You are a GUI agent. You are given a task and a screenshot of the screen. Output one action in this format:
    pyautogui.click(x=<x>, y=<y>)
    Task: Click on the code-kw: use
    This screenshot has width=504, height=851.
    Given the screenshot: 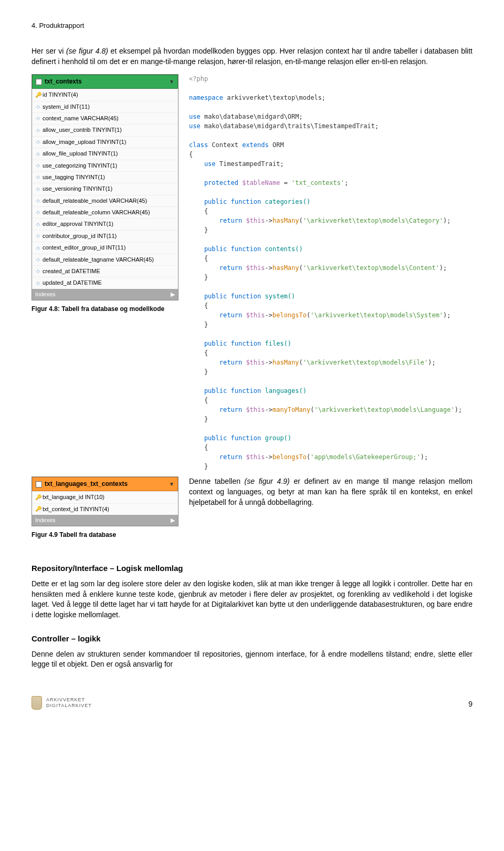 What is the action you would take?
    pyautogui.click(x=196, y=117)
    